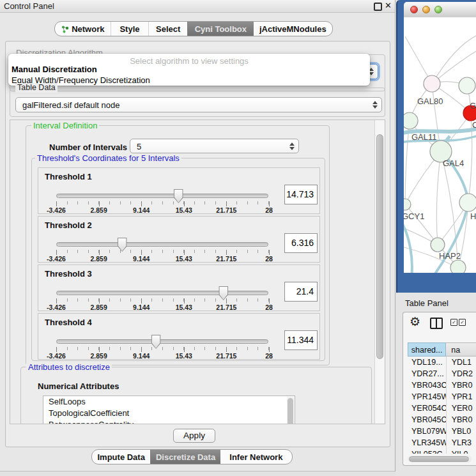 The image size is (476, 476). I want to click on table-row: YBR045CYBR0, so click(442, 420).